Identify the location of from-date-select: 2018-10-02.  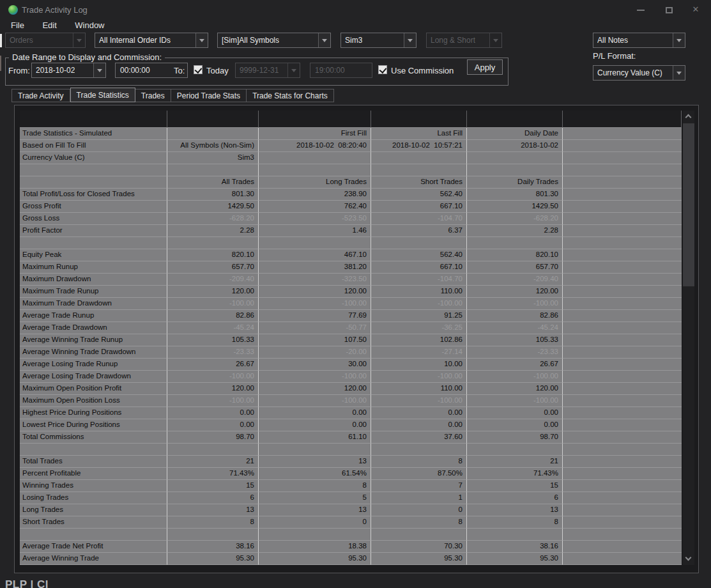
(69, 70).